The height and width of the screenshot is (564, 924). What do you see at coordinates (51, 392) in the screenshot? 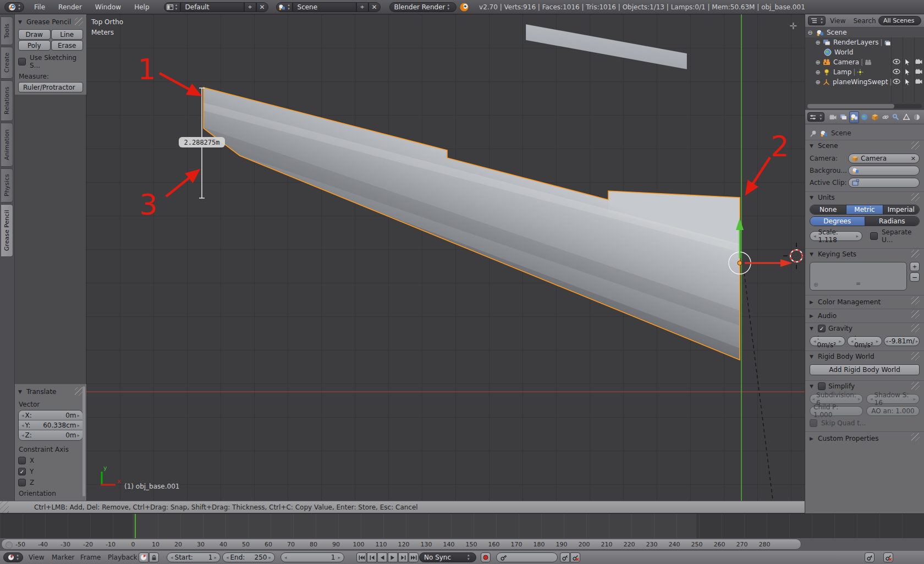
I see `translate-panel-header: ▼ Translate` at bounding box center [51, 392].